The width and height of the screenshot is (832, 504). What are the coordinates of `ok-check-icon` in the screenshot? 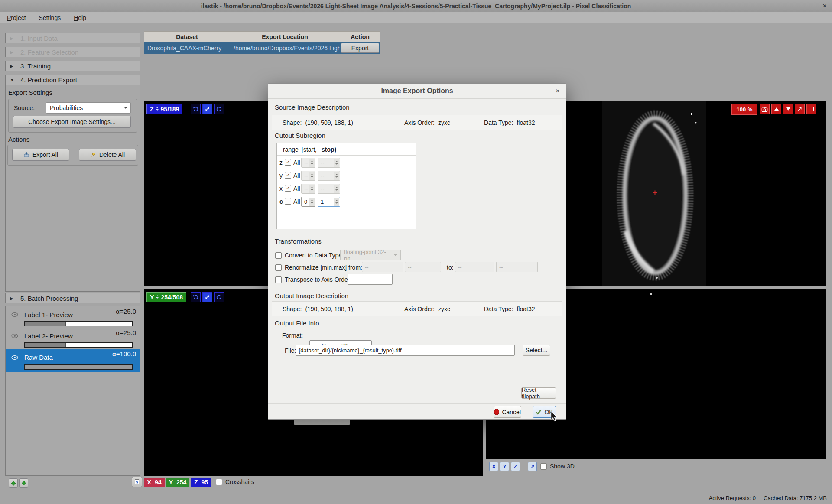 It's located at (538, 412).